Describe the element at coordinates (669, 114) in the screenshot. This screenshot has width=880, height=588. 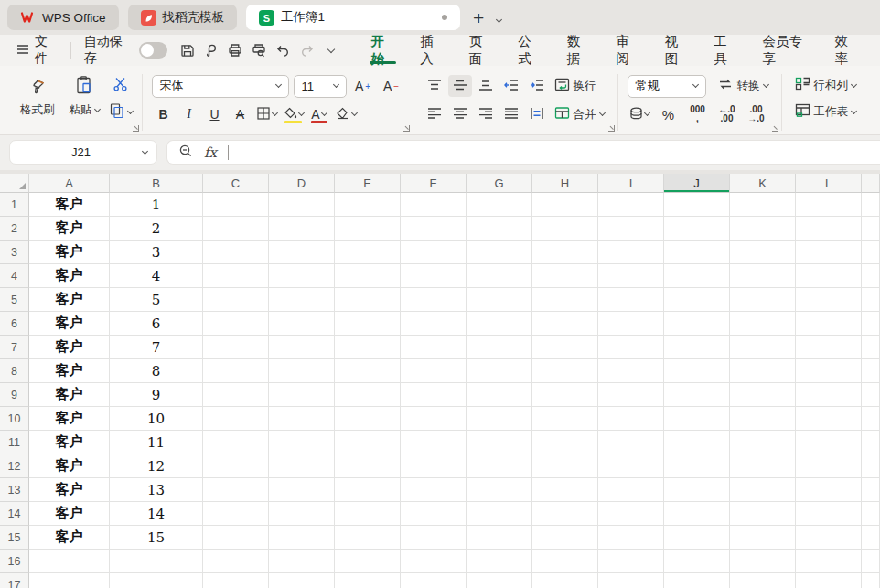
I see `percent-button: %` at that location.